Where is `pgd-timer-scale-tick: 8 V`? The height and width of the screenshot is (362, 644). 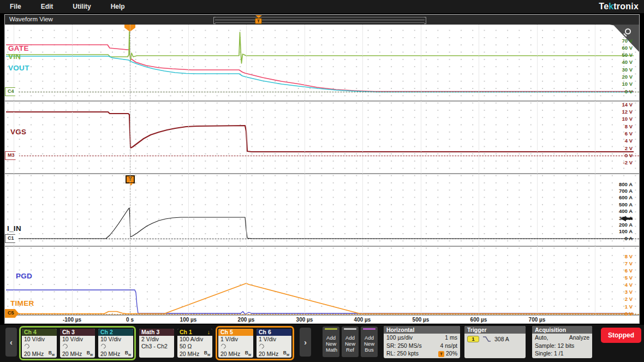
pgd-timer-scale-tick: 8 V is located at coordinates (629, 257).